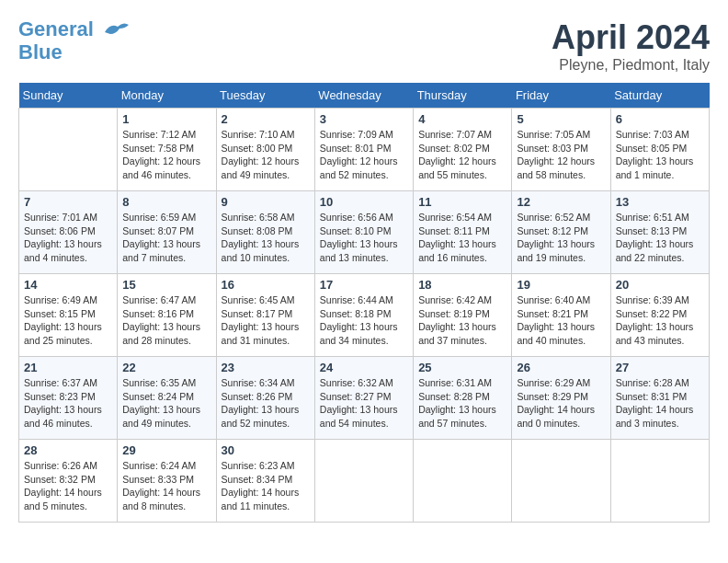 The height and width of the screenshot is (563, 728). What do you see at coordinates (462, 237) in the screenshot?
I see `day-info: Sunrise: 6:54 AMSunset: 8:11 PMDaylight:…` at bounding box center [462, 237].